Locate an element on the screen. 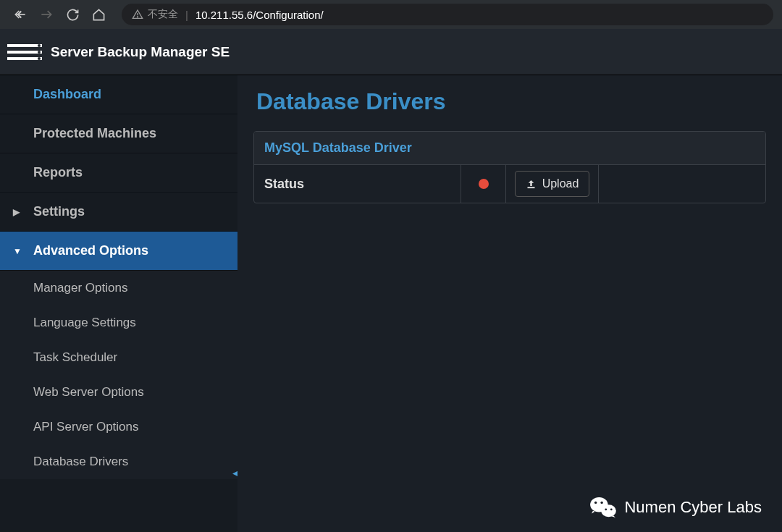  sidebar-submenu-advanced: Manager Options Language Settings Task S… is located at coordinates (119, 375).